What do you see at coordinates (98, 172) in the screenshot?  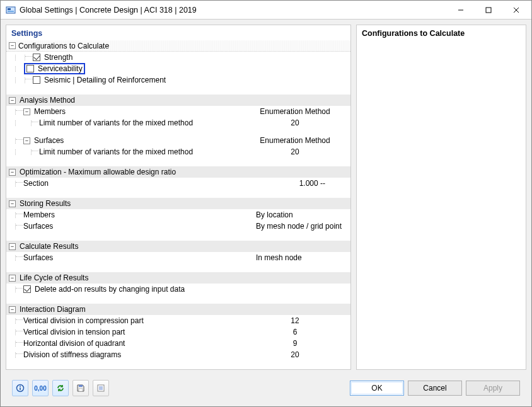 I see `section-label: Optimization - Maximum allowable design …` at bounding box center [98, 172].